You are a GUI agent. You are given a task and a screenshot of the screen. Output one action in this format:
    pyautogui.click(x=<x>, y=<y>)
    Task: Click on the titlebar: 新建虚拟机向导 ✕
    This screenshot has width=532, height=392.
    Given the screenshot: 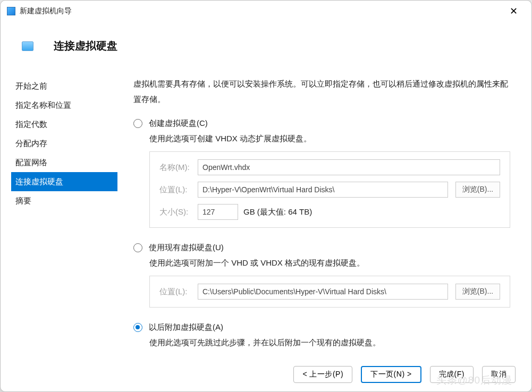 What is the action you would take?
    pyautogui.click(x=266, y=11)
    